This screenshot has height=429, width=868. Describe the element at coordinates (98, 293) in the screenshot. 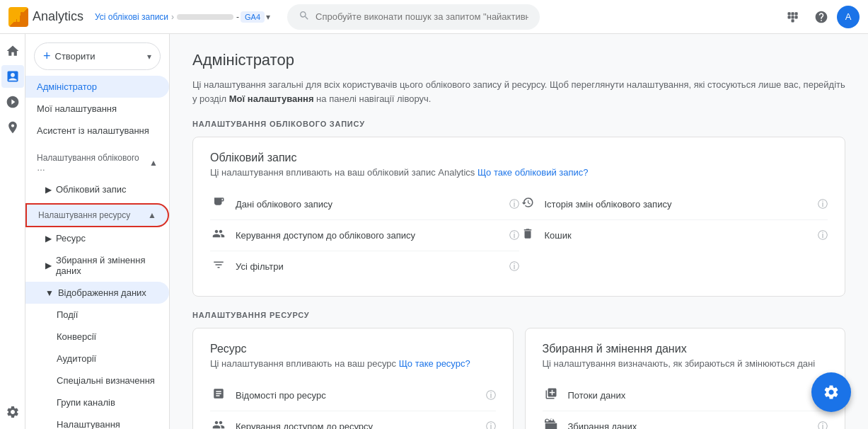

I see `sidebar-item-data-display: ▼ Відображення даних` at that location.